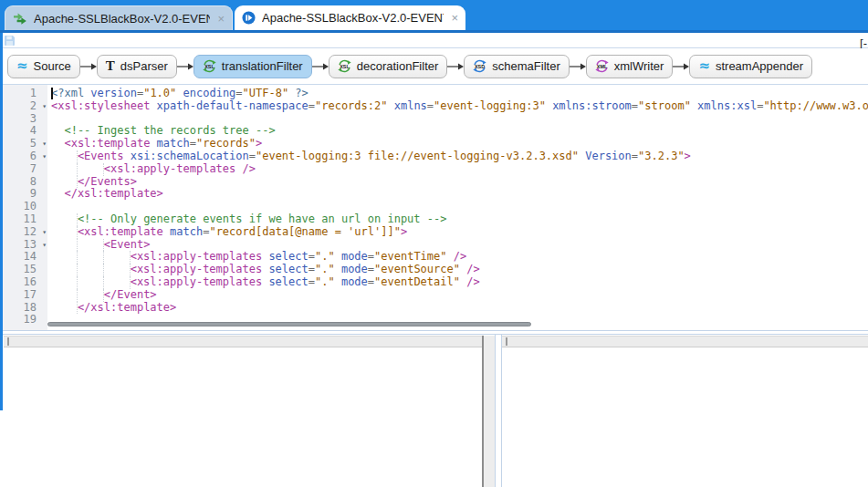 The height and width of the screenshot is (487, 868). What do you see at coordinates (685, 341) in the screenshot?
I see `bottom-right-panel-header` at bounding box center [685, 341].